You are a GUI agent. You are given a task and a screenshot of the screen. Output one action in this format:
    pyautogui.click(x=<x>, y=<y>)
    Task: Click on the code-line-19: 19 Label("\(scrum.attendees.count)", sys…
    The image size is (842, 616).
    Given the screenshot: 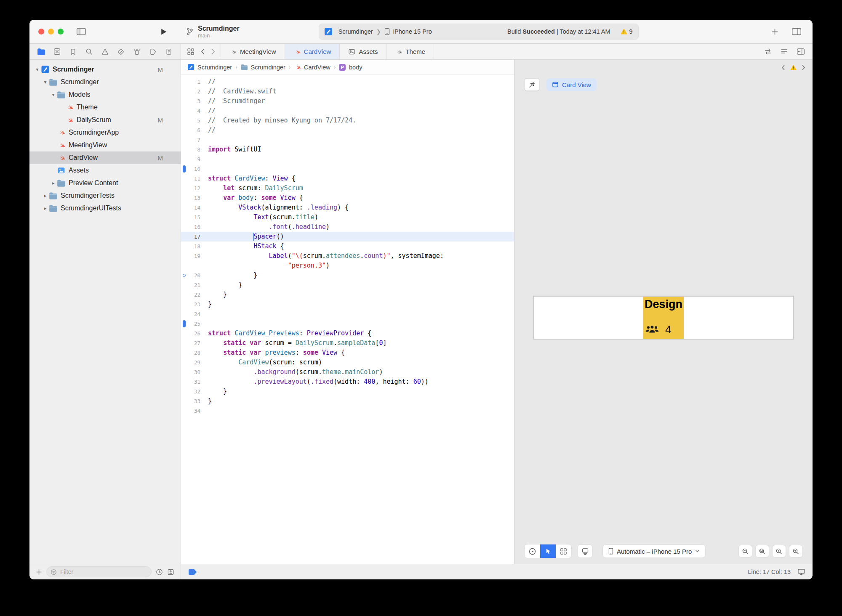 What is the action you would take?
    pyautogui.click(x=348, y=256)
    